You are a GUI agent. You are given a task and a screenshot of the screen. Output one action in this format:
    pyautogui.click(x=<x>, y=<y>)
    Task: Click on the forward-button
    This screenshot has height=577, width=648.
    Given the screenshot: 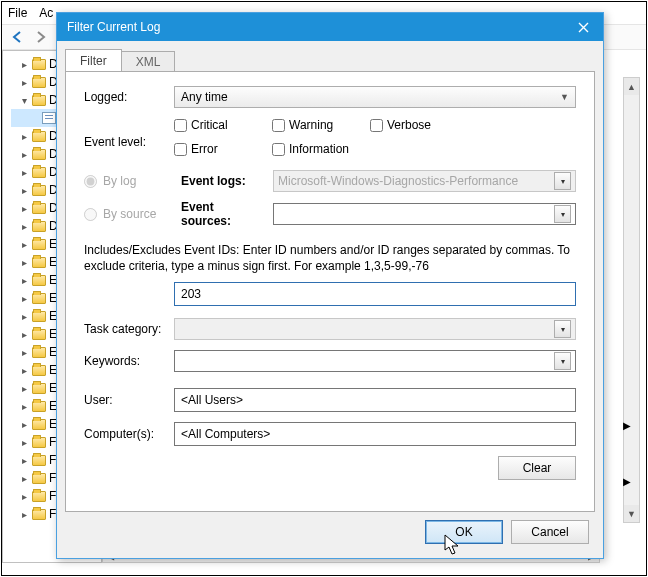 What is the action you would take?
    pyautogui.click(x=40, y=37)
    